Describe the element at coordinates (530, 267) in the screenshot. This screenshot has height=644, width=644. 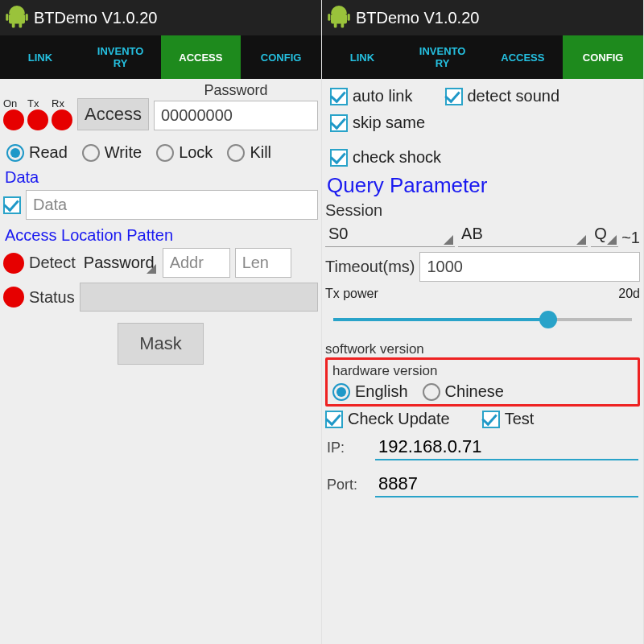
I see `timeout-input` at that location.